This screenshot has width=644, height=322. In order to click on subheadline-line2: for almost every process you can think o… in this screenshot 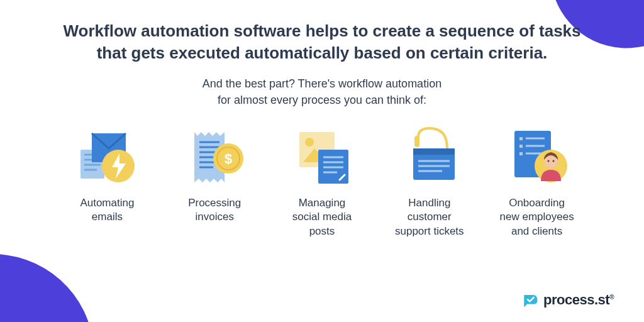, I will do `click(322, 100)`.